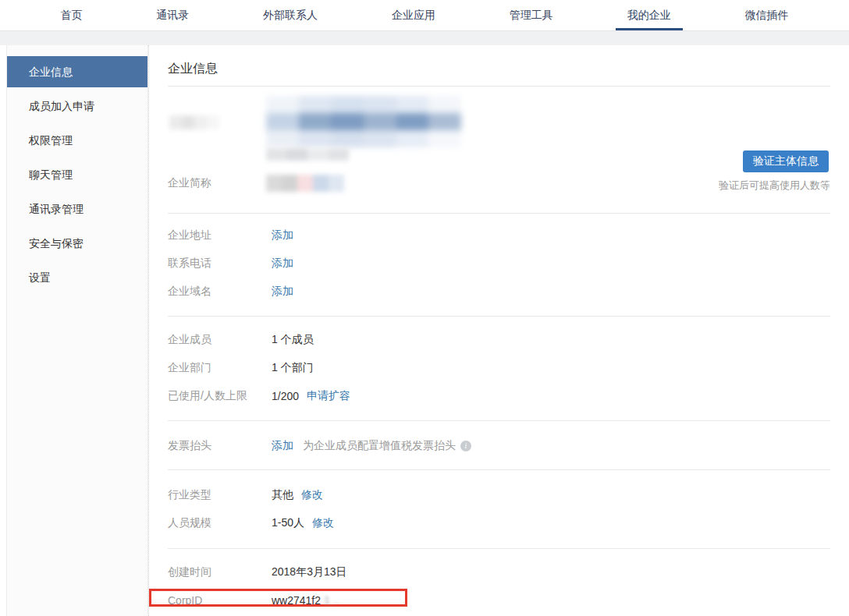 This screenshot has width=849, height=616. I want to click on row-label: 企业地址, so click(220, 235).